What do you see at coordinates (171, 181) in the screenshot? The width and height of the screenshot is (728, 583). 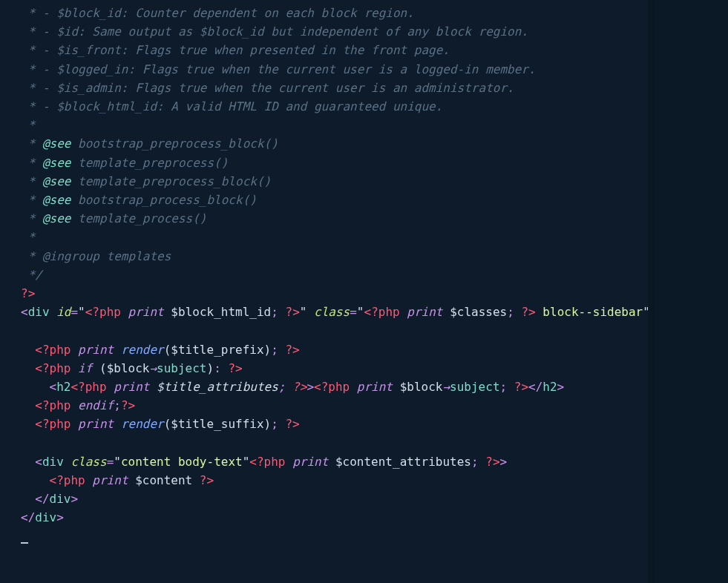 I see `see-target: template_preprocess_block()` at bounding box center [171, 181].